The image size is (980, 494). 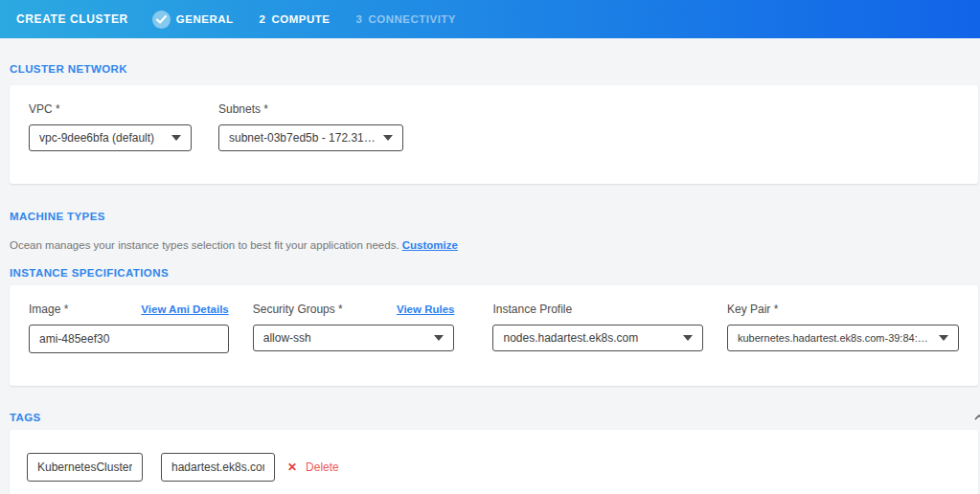 What do you see at coordinates (110, 109) in the screenshot?
I see `vpc-label: VPC *` at bounding box center [110, 109].